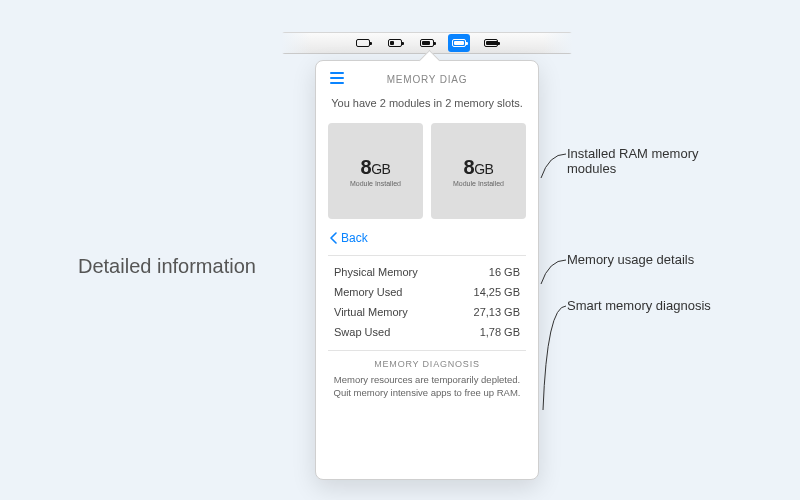 This screenshot has height=500, width=800. What do you see at coordinates (427, 364) in the screenshot?
I see `diagnosis-title: MEMORY DIAGNOSIS` at bounding box center [427, 364].